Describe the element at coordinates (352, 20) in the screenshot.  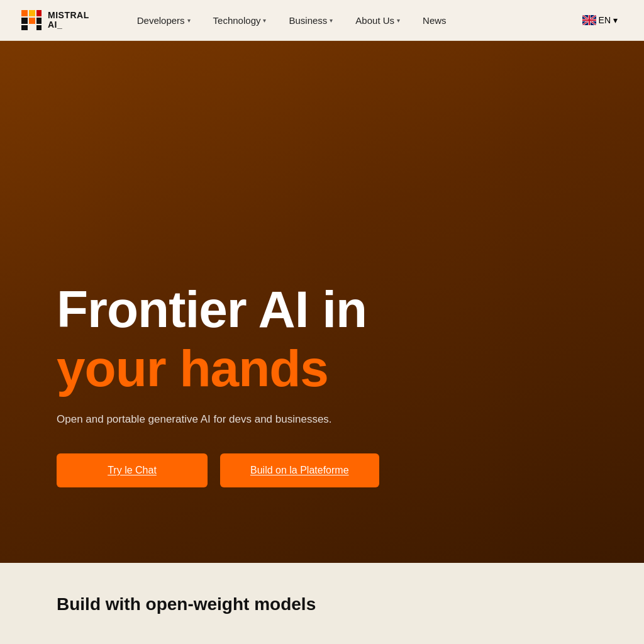
I see `nav-links: Developers ▾ Technology ▾ Business ▾ Abo…` at that location.